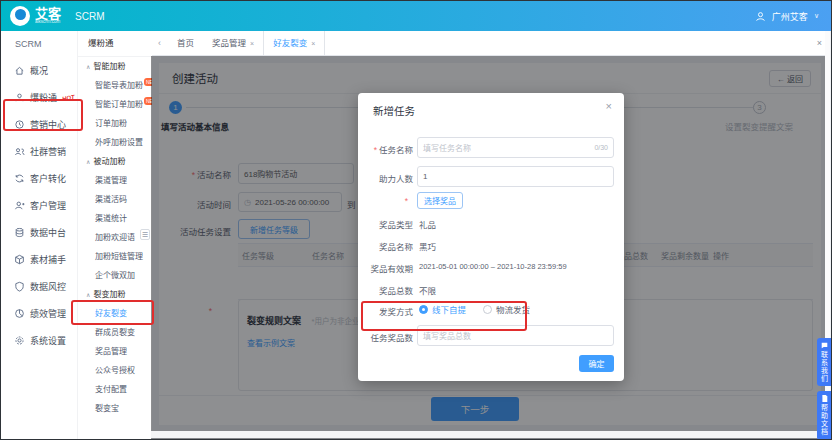 This screenshot has width=832, height=440. Describe the element at coordinates (39, 232) in the screenshot. I see `sidebar-item-data-platform: 数据中台` at that location.